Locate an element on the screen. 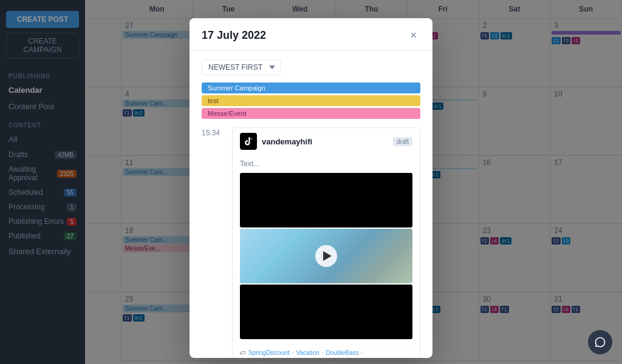 This screenshot has height=364, width=622. play-button is located at coordinates (326, 256).